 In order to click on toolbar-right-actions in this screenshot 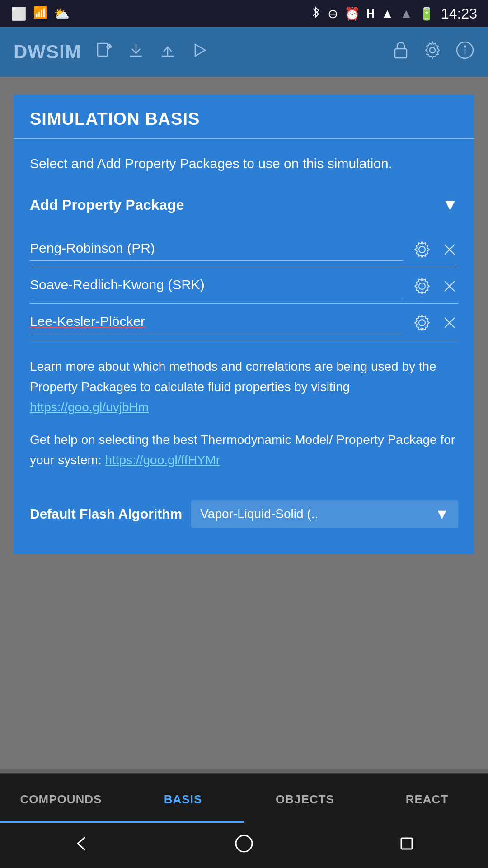, I will do `click(433, 52)`.